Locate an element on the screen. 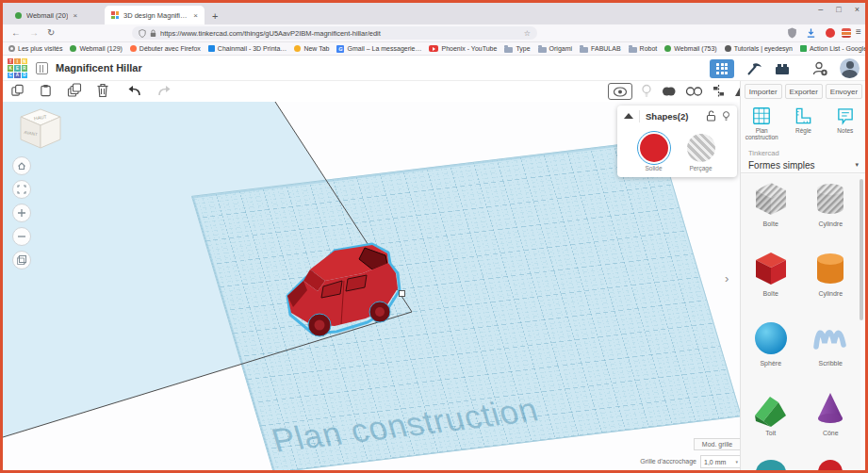 The image size is (868, 473). shape-box-hole: Boîte is located at coordinates (771, 213).